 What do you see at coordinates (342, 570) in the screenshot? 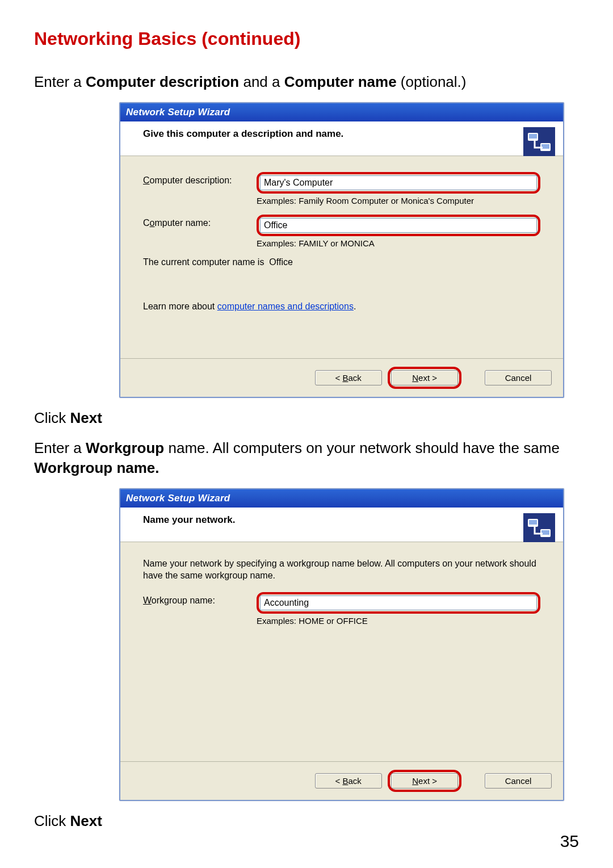
I see `wizard-description: Name your network by specifying a workgr…` at bounding box center [342, 570].